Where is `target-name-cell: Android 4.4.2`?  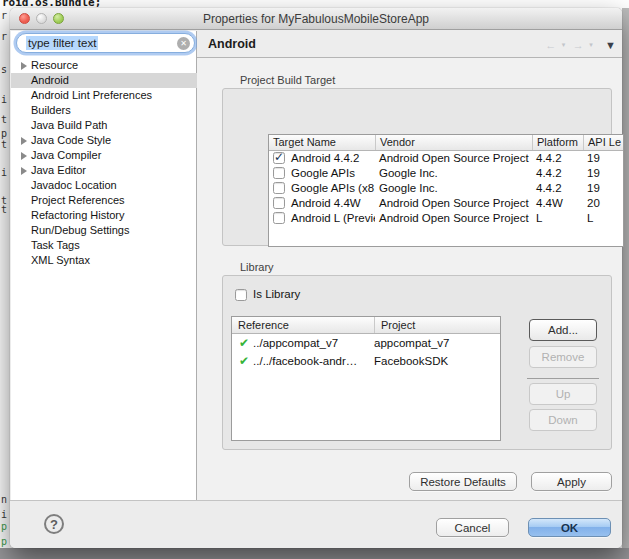
target-name-cell: Android 4.4.2 is located at coordinates (325, 158).